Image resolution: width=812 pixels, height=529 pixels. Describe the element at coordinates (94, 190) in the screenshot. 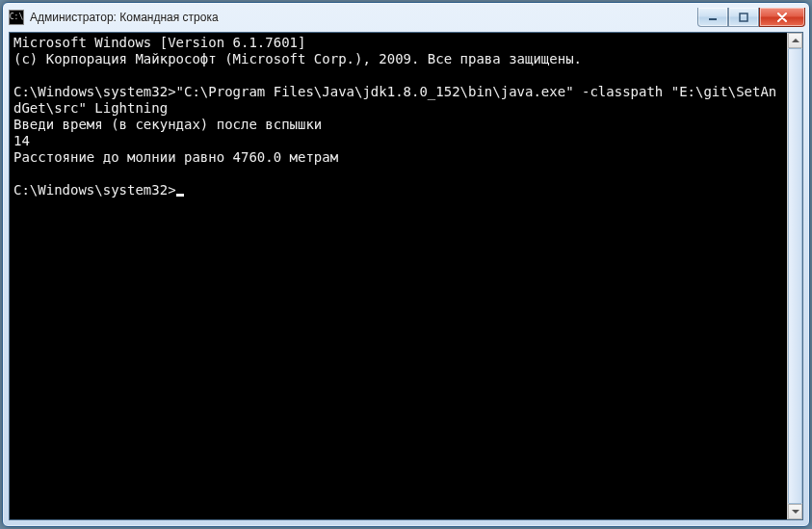

I see `terminal-prompt: C:\Windows\system32>` at that location.